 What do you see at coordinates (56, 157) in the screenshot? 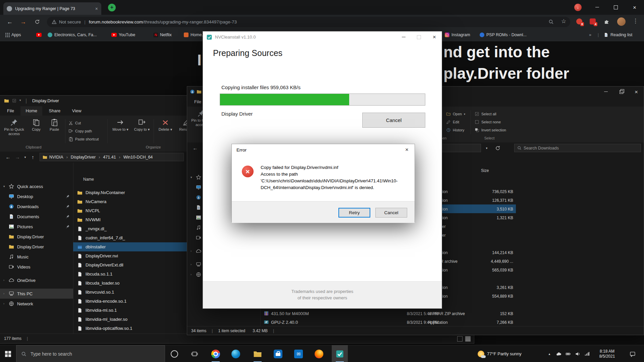
I see `breadcrumb-segment: NVIDIA` at bounding box center [56, 157].